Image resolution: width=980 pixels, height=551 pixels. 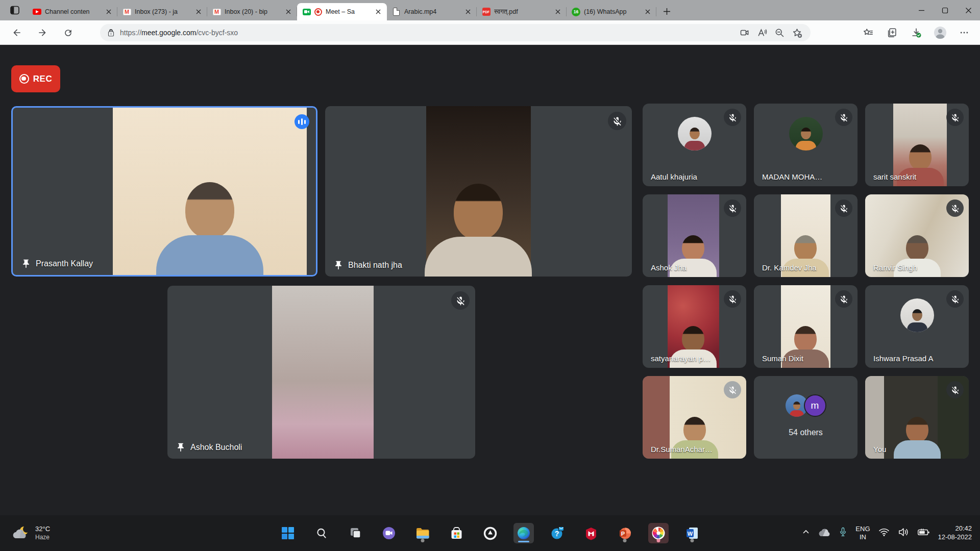 I want to click on word-icon: W, so click(x=692, y=533).